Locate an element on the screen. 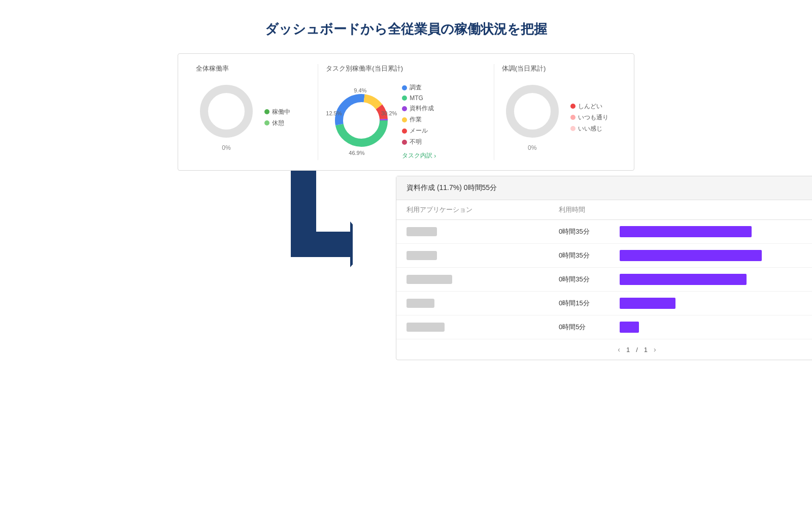 Image resolution: width=812 pixels, height=508 pixels. next-page-button: › is located at coordinates (655, 350).